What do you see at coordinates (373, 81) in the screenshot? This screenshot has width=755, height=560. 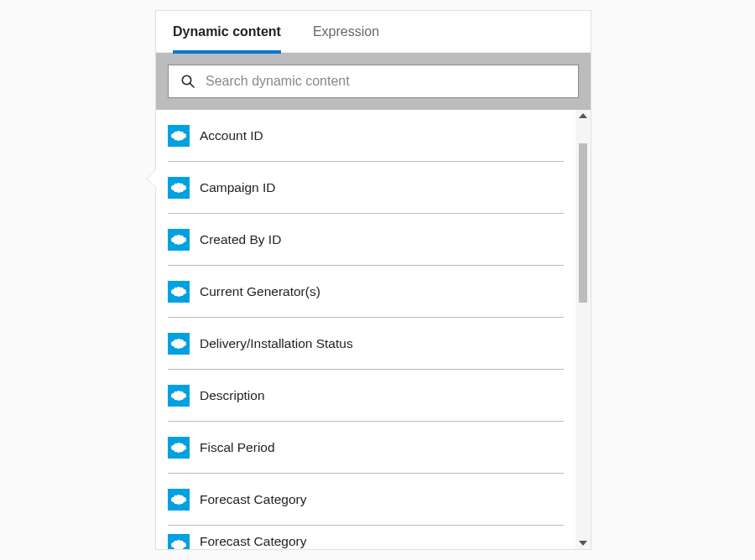 I see `search-bar-container` at bounding box center [373, 81].